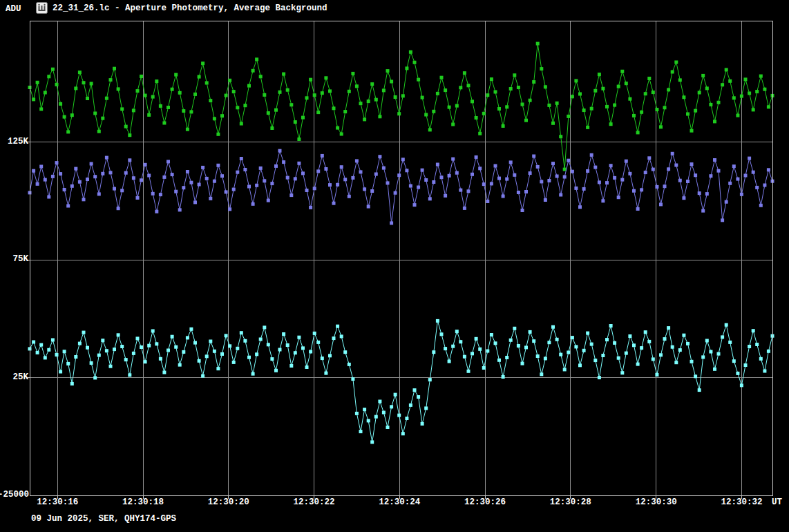 This screenshot has width=789, height=532. What do you see at coordinates (399, 502) in the screenshot?
I see `x-tick-label: 12:30:24` at bounding box center [399, 502].